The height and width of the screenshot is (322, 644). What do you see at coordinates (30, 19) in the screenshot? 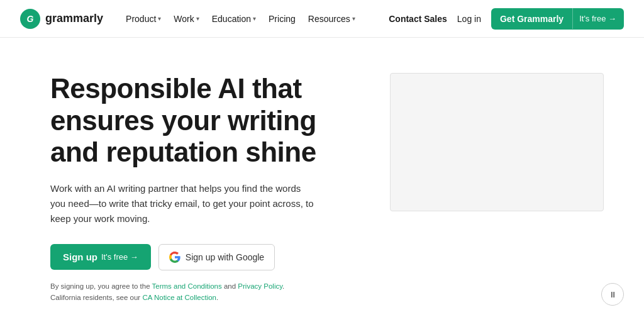
I see `logo-icon: G` at bounding box center [30, 19].